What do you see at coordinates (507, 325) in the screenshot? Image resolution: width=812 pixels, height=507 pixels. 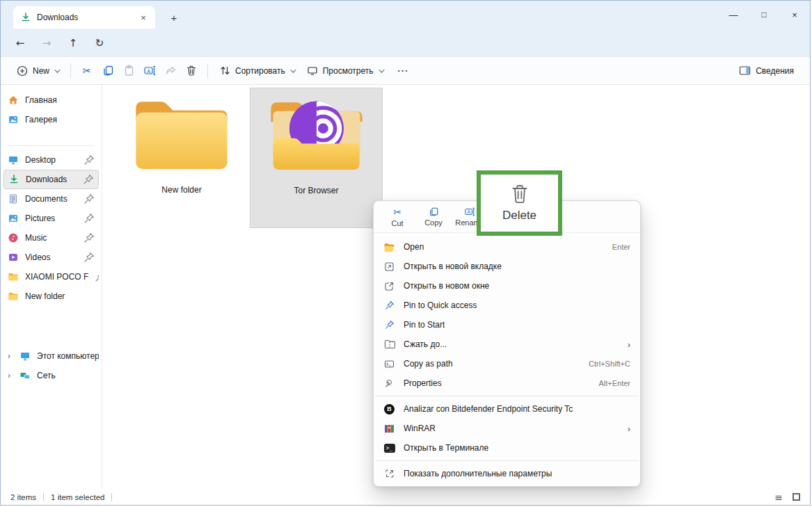 I see `menu-item-pin-to-start: Pin to Start` at bounding box center [507, 325].